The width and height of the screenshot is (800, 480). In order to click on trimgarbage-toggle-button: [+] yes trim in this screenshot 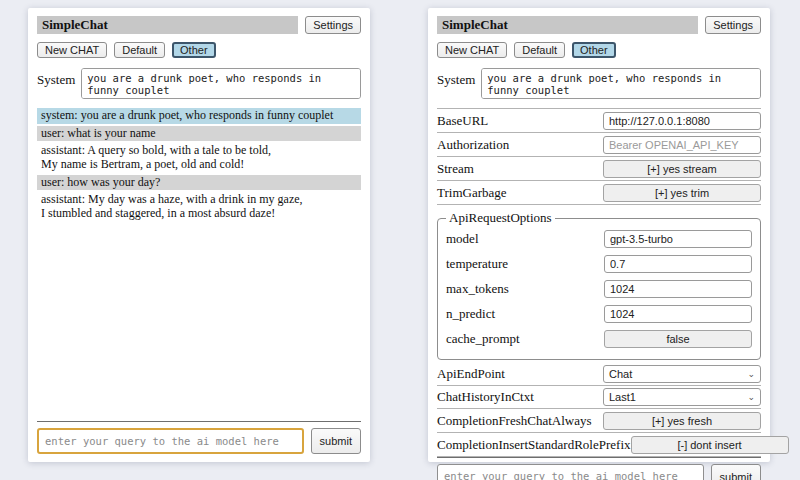, I will do `click(682, 193)`.